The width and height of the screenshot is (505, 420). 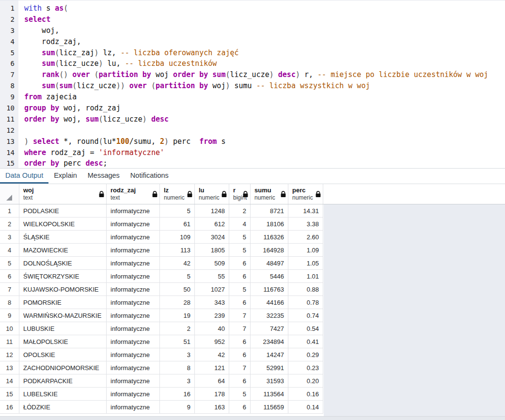 I want to click on cell-sumu: 234894, so click(x=269, y=342).